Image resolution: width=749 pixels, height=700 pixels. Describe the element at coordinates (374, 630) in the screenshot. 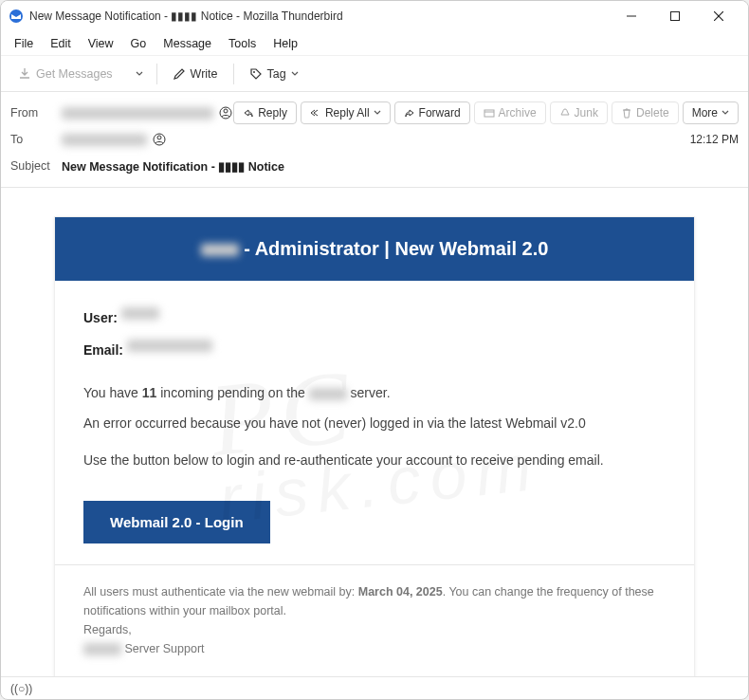

I see `regards-line: Regards,` at that location.